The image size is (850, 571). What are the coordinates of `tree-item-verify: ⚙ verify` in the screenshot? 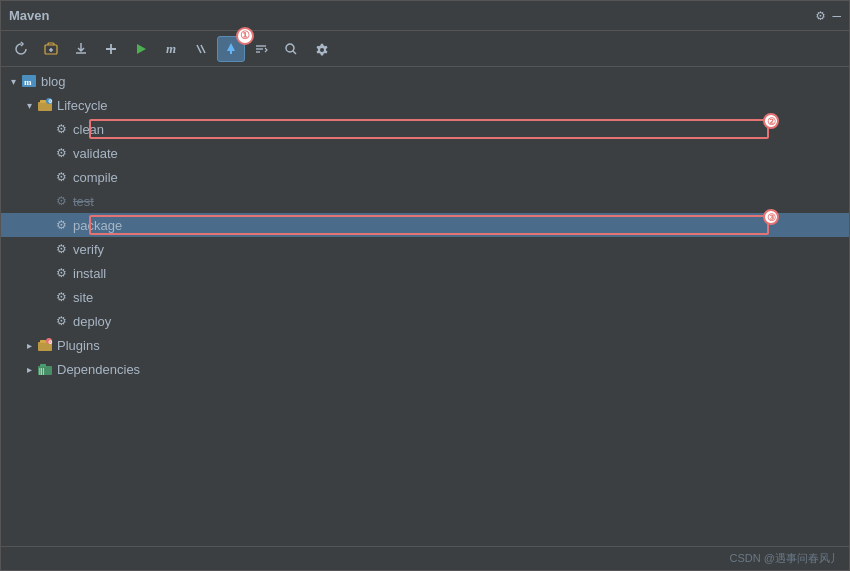 It's located at (425, 249).